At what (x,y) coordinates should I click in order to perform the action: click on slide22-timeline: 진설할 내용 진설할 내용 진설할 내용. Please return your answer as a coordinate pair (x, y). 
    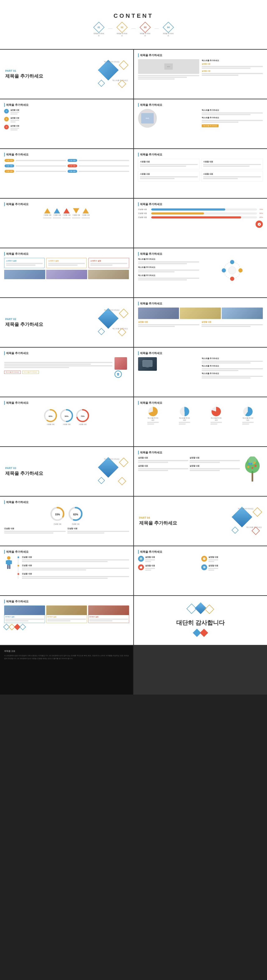
    Looking at the image, I should click on (73, 568).